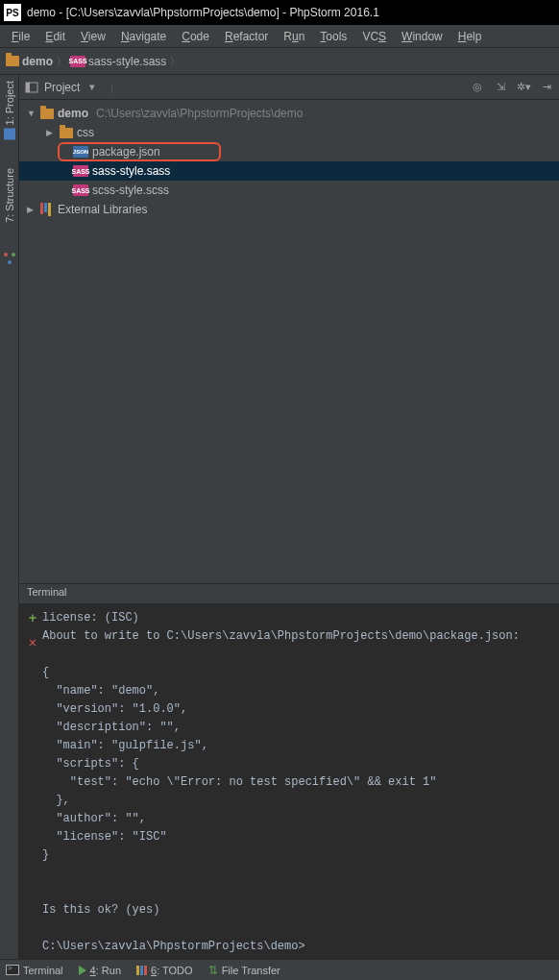 The height and width of the screenshot is (980, 559). I want to click on project-tab-icon, so click(10, 134).